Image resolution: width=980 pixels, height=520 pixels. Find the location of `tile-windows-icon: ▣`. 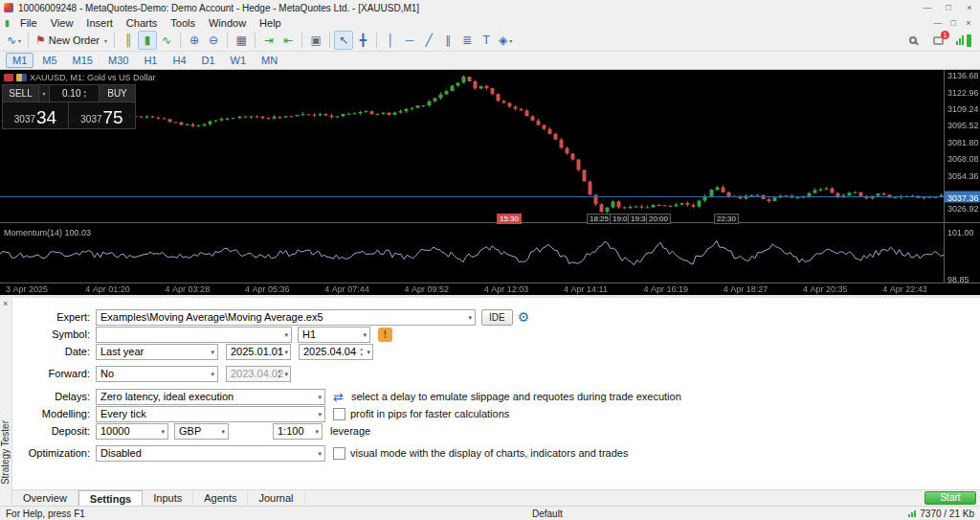

tile-windows-icon: ▣ is located at coordinates (316, 40).